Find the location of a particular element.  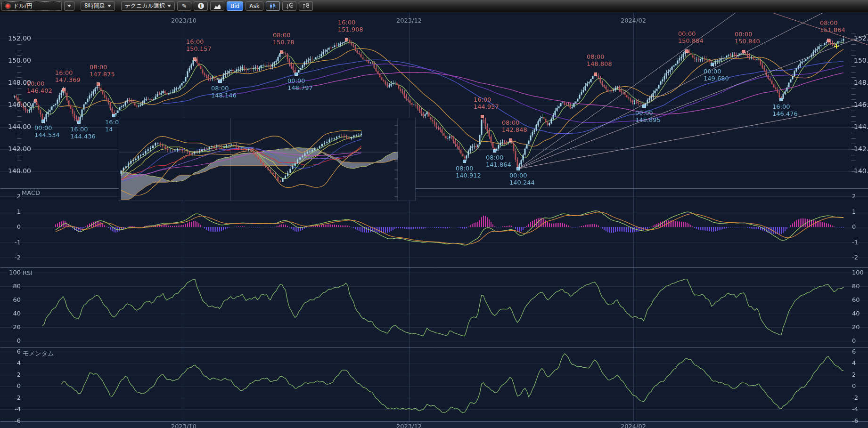

rsi-tick-right: 80 is located at coordinates (856, 286).